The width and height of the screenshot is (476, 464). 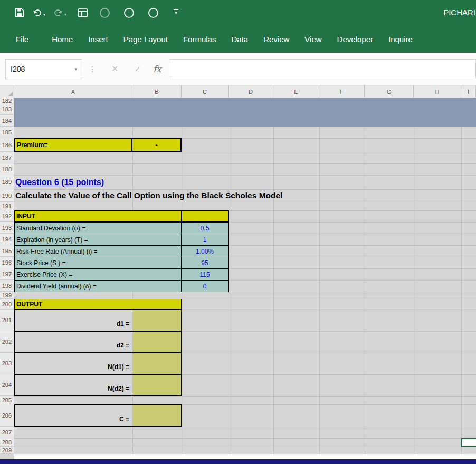 What do you see at coordinates (205, 92) in the screenshot?
I see `column-header-C: C` at bounding box center [205, 92].